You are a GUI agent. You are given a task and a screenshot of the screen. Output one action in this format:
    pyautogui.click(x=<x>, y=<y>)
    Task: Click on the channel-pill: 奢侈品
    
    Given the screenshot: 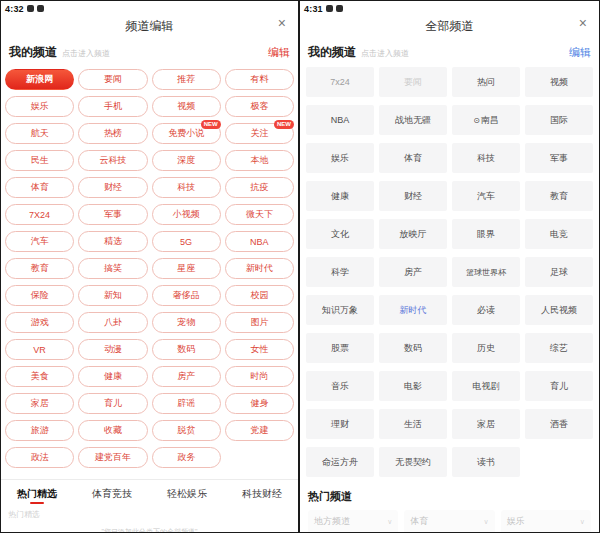 What is the action you would take?
    pyautogui.click(x=186, y=296)
    